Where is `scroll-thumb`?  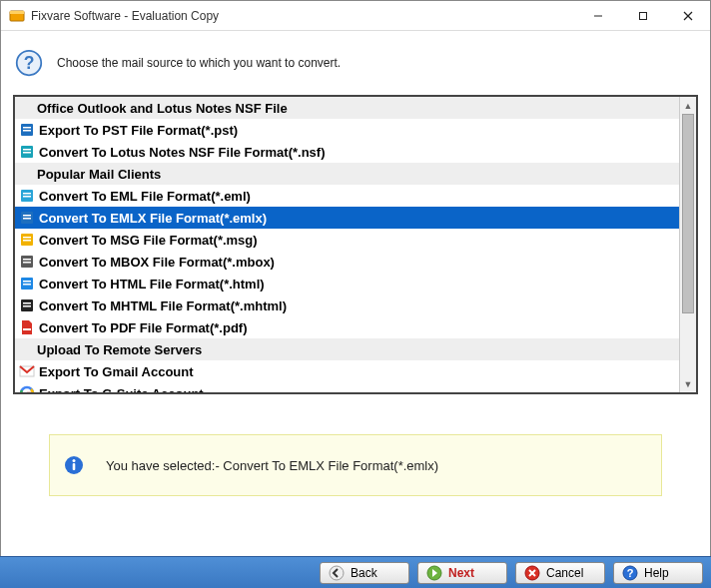
scroll-thumb is located at coordinates (688, 214).